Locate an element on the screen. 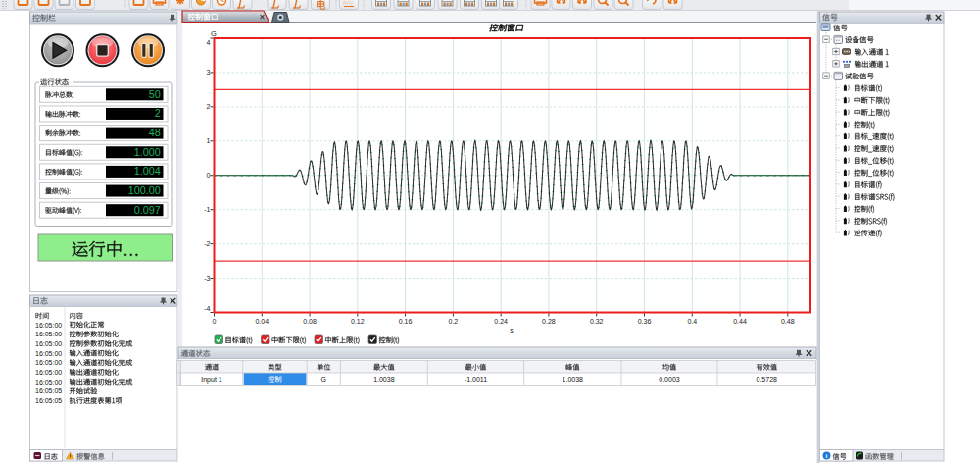  svg-text: 0.097 is located at coordinates (147, 210).